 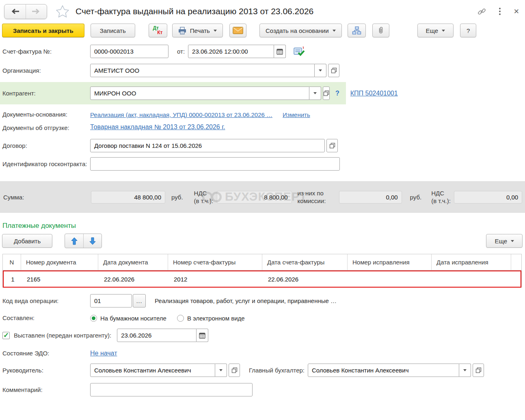 I want to click on accountant-dropdown-button, so click(x=465, y=370).